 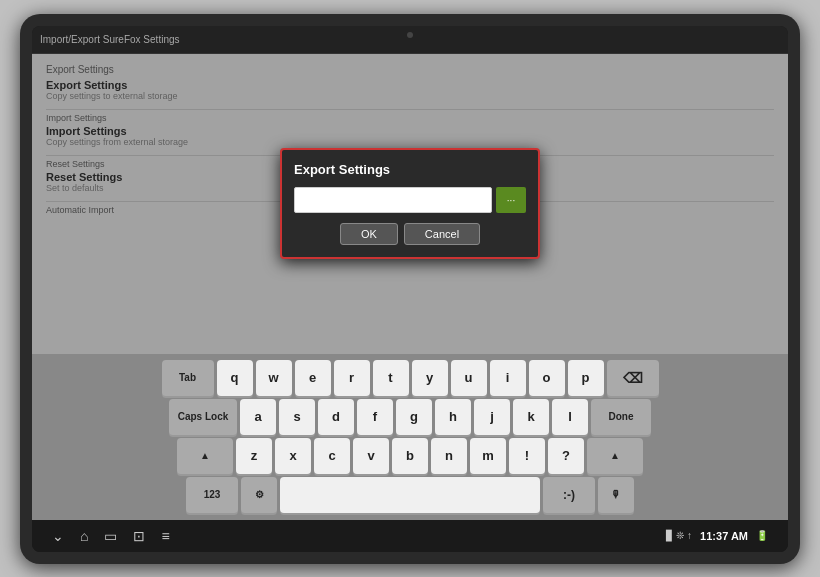 What do you see at coordinates (547, 378) in the screenshot?
I see `key-o: o` at bounding box center [547, 378].